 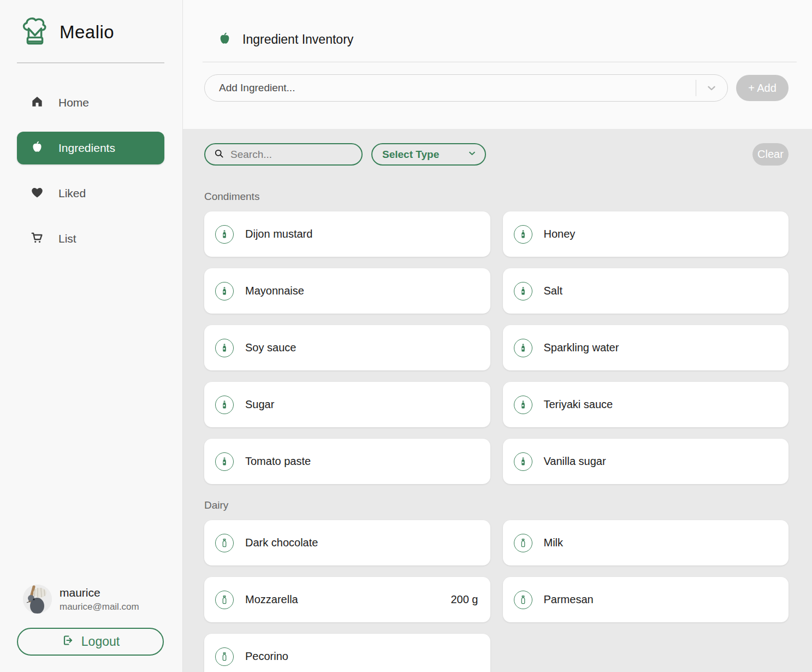 I want to click on sidebar-divider, so click(x=91, y=63).